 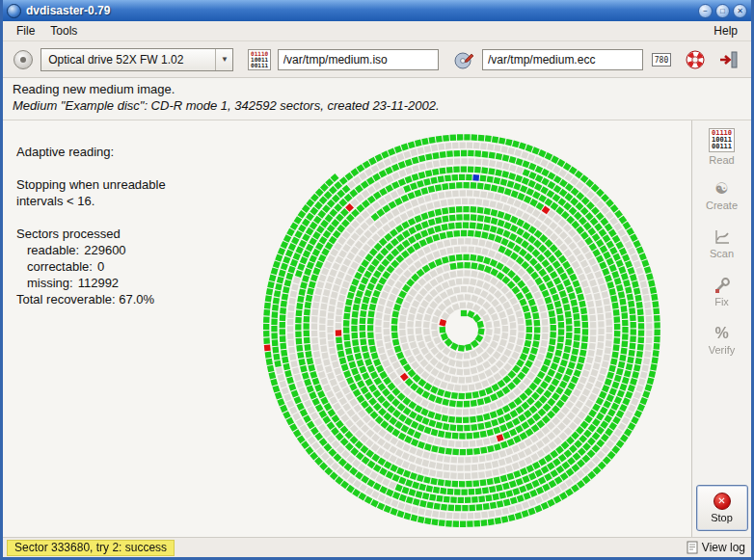 What do you see at coordinates (722, 243) in the screenshot?
I see `scan-button: Scan` at bounding box center [722, 243].